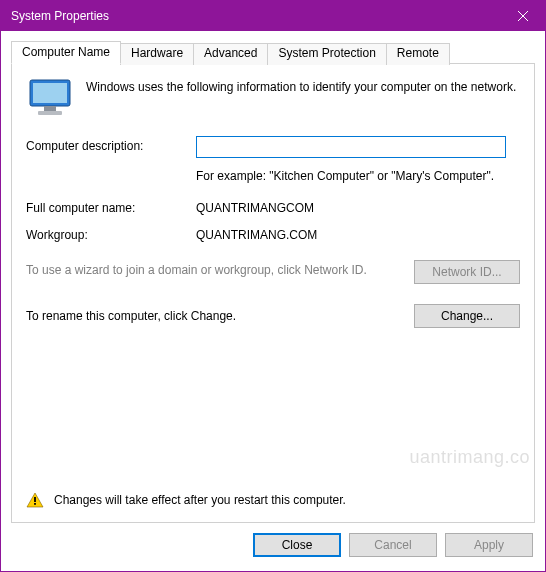  What do you see at coordinates (186, 500) in the screenshot?
I see `restart-warning: Changes will take effect after you resta…` at bounding box center [186, 500].